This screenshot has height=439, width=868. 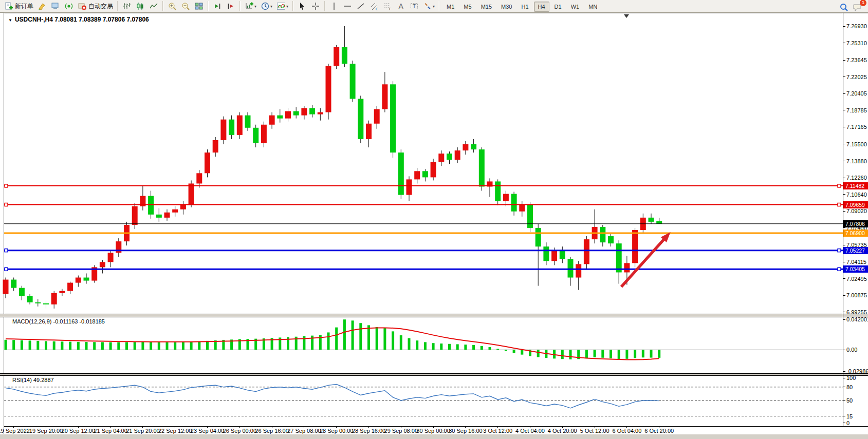 I want to click on time-axis-label: 28 Sep 00:00, so click(x=336, y=431).